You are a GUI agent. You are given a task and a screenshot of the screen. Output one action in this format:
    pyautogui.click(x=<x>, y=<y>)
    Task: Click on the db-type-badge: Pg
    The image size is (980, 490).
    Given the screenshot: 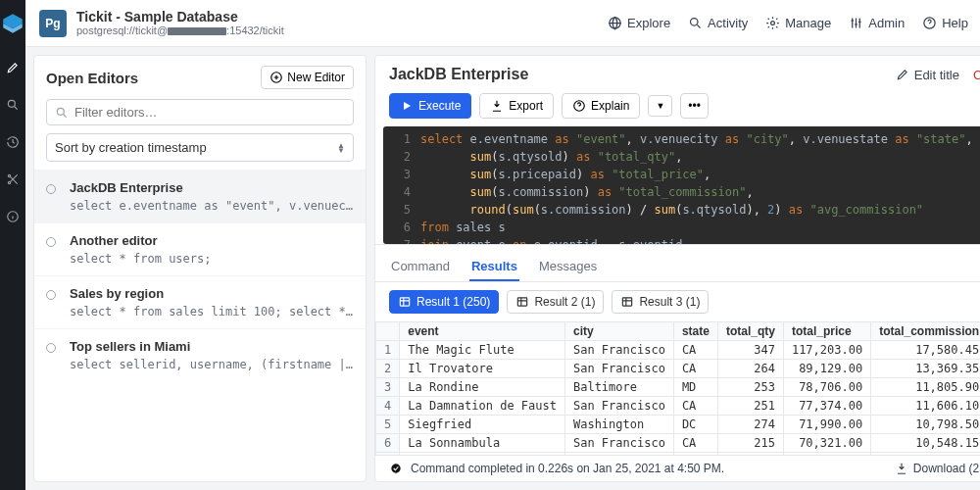 What is the action you would take?
    pyautogui.click(x=53, y=24)
    